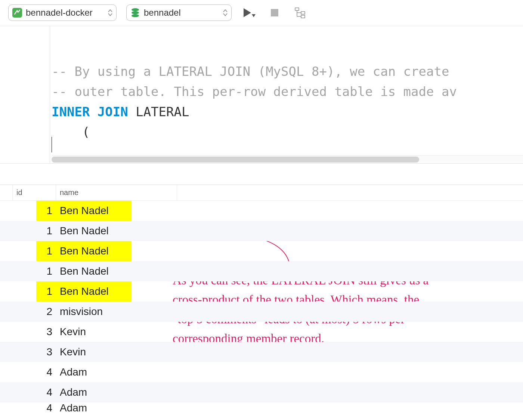 The width and height of the screenshot is (523, 420). What do you see at coordinates (64, 13) in the screenshot?
I see `connection-label: bennadel-docker` at bounding box center [64, 13].